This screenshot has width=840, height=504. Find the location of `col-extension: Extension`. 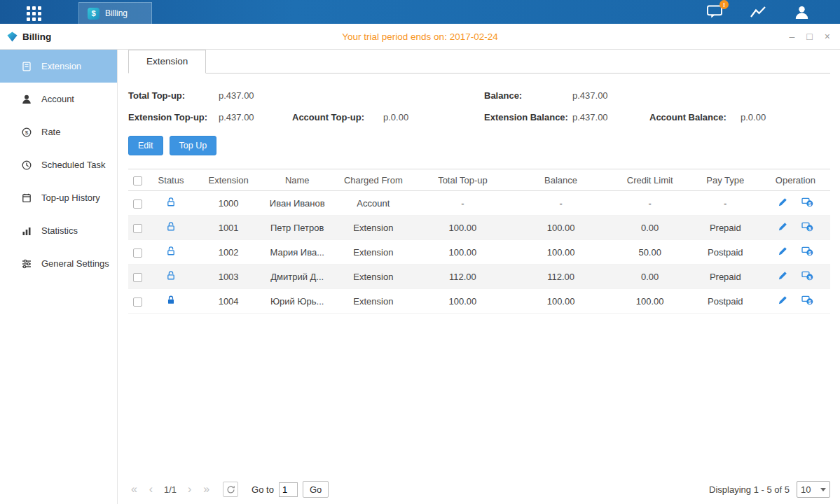

col-extension: Extension is located at coordinates (228, 181).